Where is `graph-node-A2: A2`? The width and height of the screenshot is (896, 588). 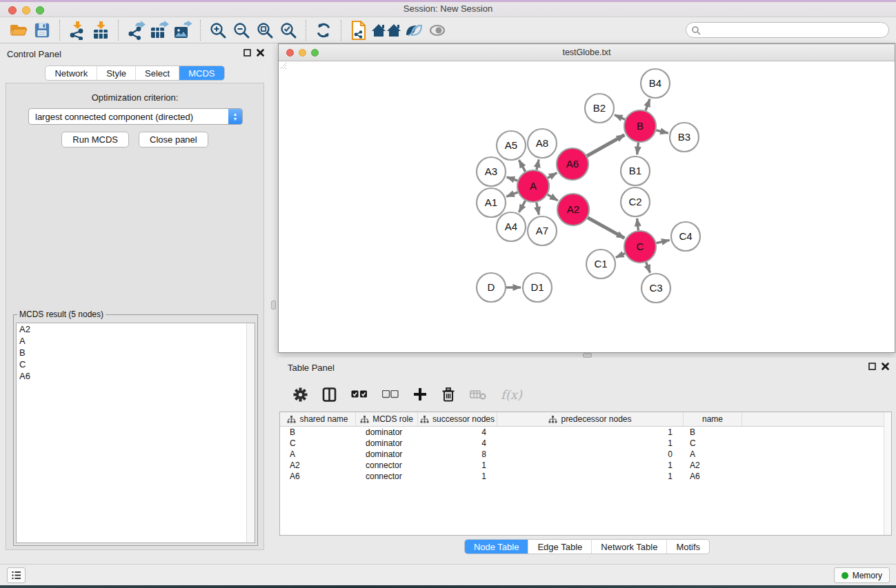 graph-node-A2: A2 is located at coordinates (573, 210).